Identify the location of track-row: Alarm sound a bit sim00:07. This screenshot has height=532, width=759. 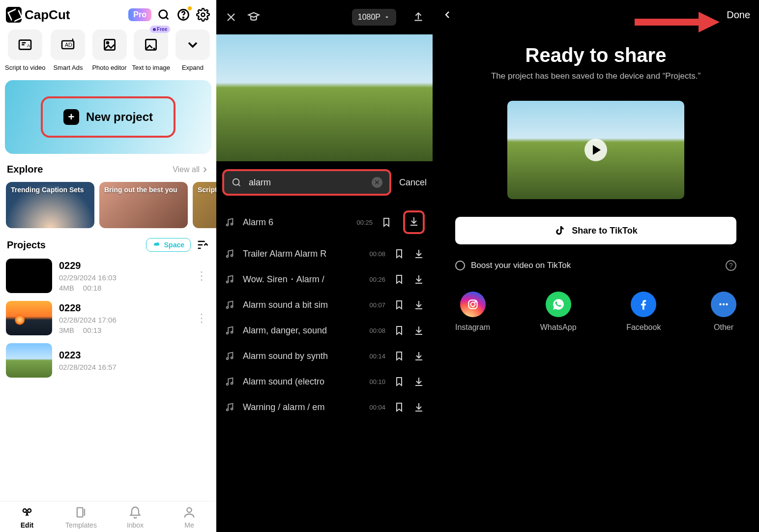
(324, 305).